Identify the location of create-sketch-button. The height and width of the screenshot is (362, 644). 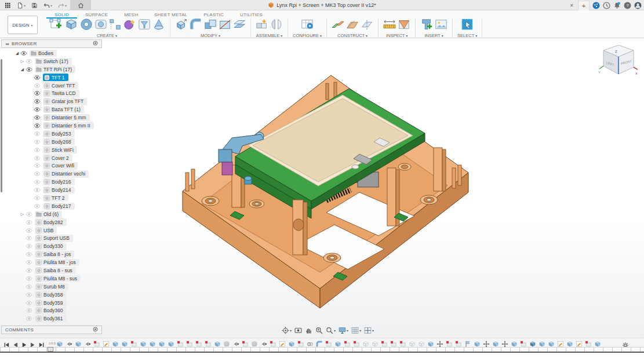
(56, 25).